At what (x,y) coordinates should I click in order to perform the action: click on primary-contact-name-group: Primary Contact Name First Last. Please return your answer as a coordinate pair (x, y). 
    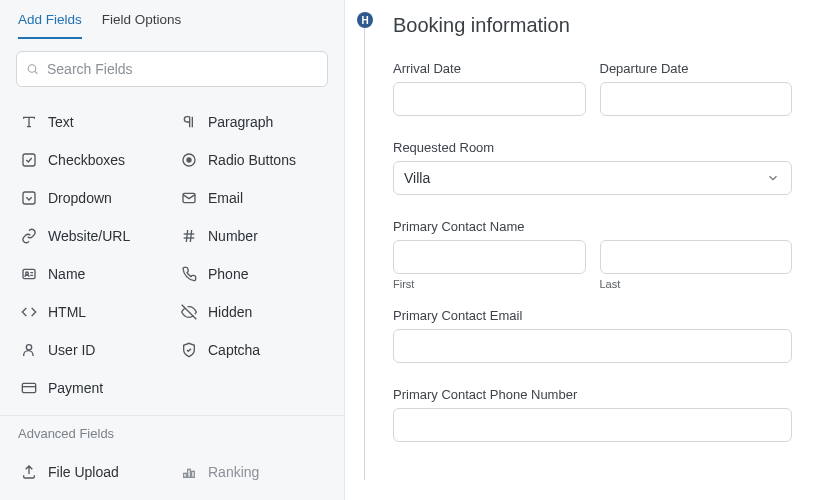
    Looking at the image, I should click on (592, 254).